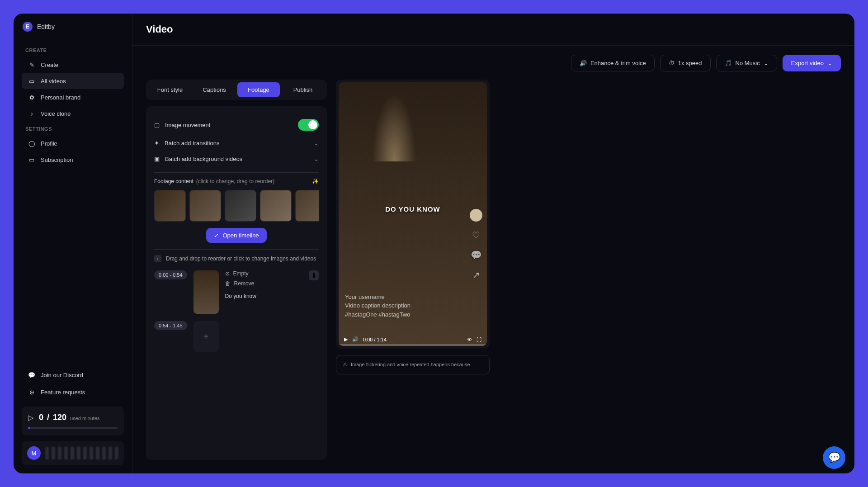  Describe the element at coordinates (583, 63) in the screenshot. I see `speaker-icon: 🔊` at that location.